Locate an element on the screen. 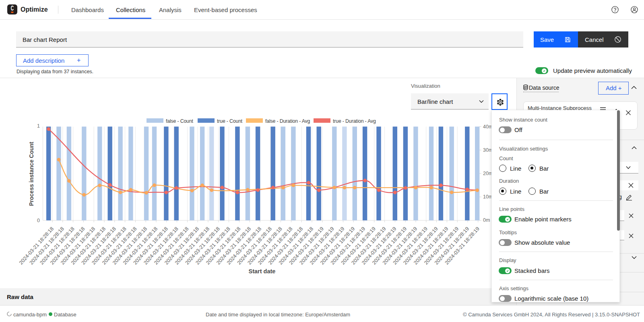  svg-text: 0m is located at coordinates (486, 220).